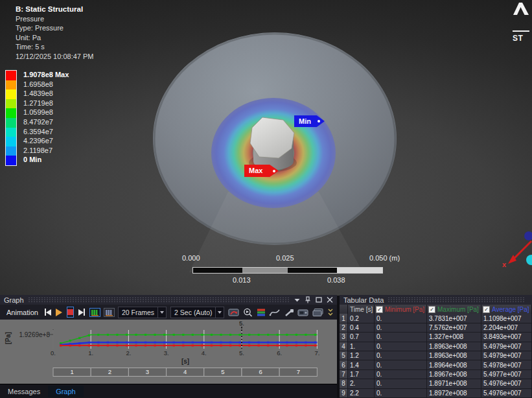 This screenshot has height=398, width=532. I want to click on close-panel-button, so click(330, 299).